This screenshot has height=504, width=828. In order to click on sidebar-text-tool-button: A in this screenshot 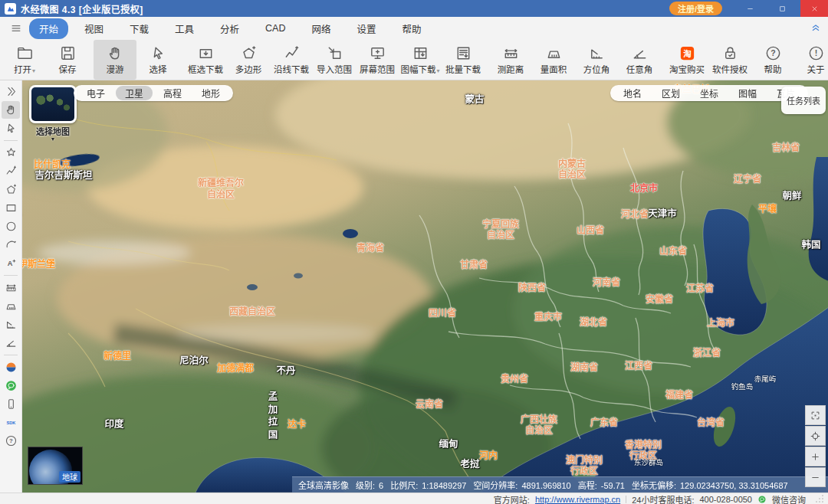, I will do `click(11, 263)`.